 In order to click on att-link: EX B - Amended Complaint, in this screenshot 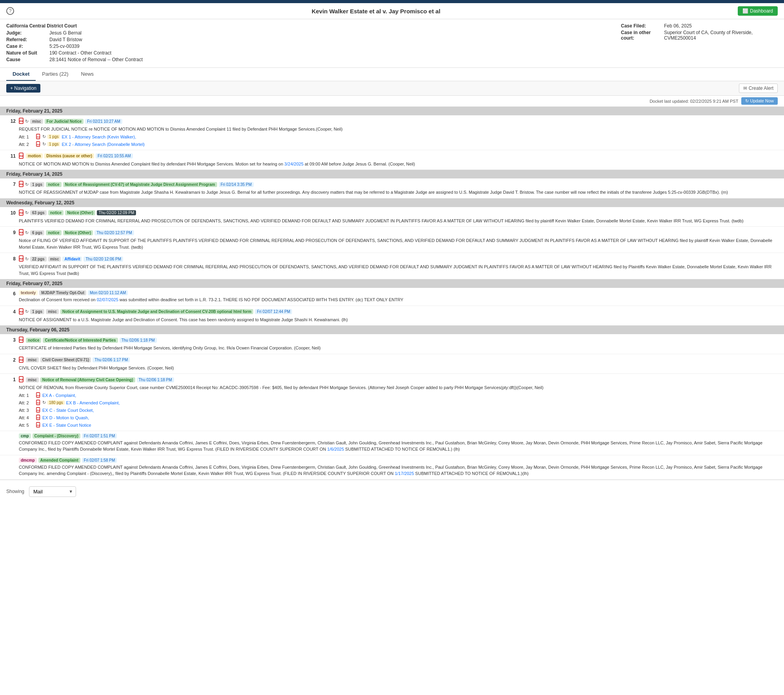, I will do `click(93, 403)`.